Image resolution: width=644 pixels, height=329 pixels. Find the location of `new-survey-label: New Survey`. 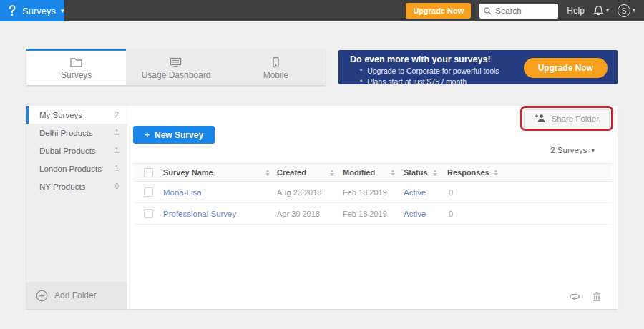

new-survey-label: New Survey is located at coordinates (179, 135).